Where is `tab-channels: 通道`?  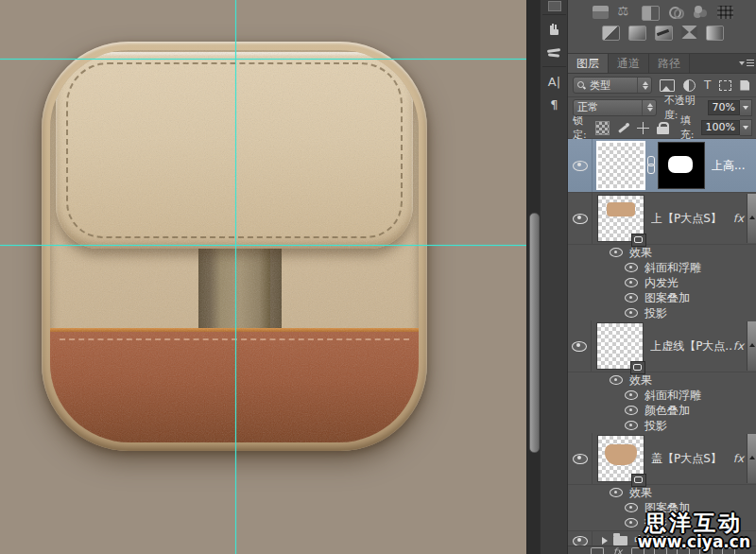
tab-channels: 通道 is located at coordinates (629, 63).